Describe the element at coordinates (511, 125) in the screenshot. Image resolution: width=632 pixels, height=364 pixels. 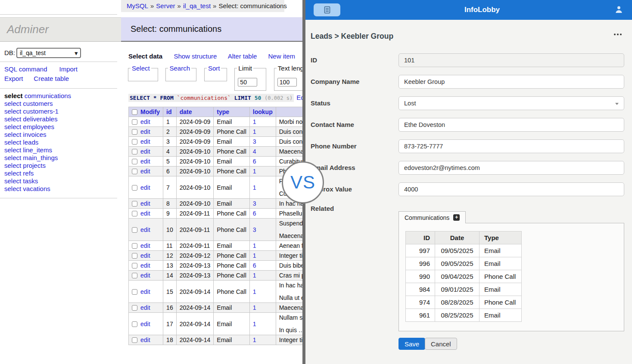
I see `field-input-contact-name: Ethe Doveston` at that location.